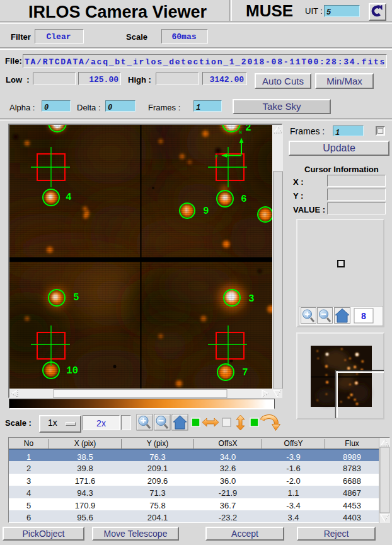  I want to click on svg-text: 3, so click(251, 299).